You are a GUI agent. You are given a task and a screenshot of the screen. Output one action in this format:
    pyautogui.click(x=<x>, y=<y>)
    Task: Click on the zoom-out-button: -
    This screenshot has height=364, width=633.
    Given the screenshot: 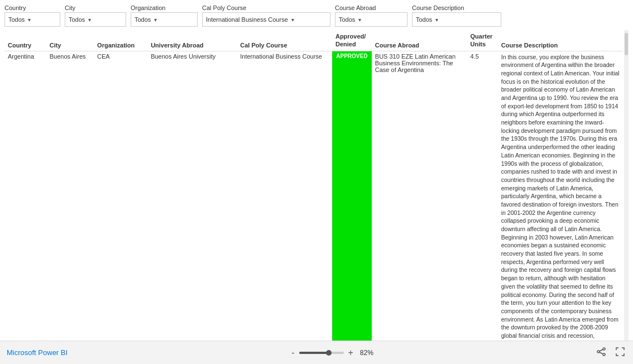 What is the action you would take?
    pyautogui.click(x=292, y=353)
    